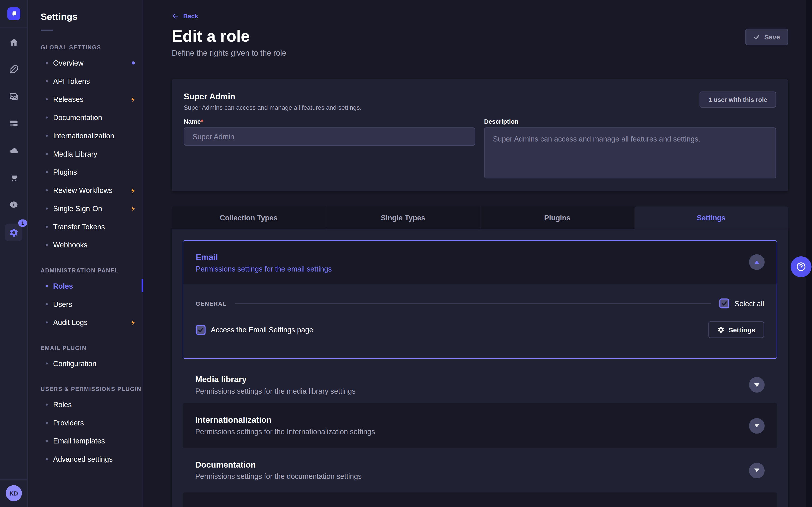  Describe the element at coordinates (86, 63) in the screenshot. I see `sidebar-item-overview: Overview` at that location.